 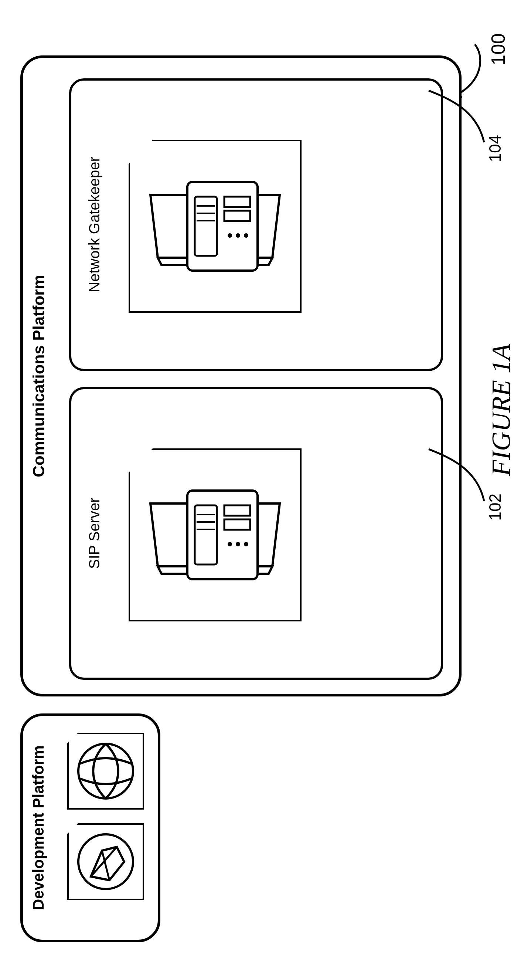 What do you see at coordinates (39, 376) in the screenshot?
I see `communications-platform-title: Communications Platform` at bounding box center [39, 376].